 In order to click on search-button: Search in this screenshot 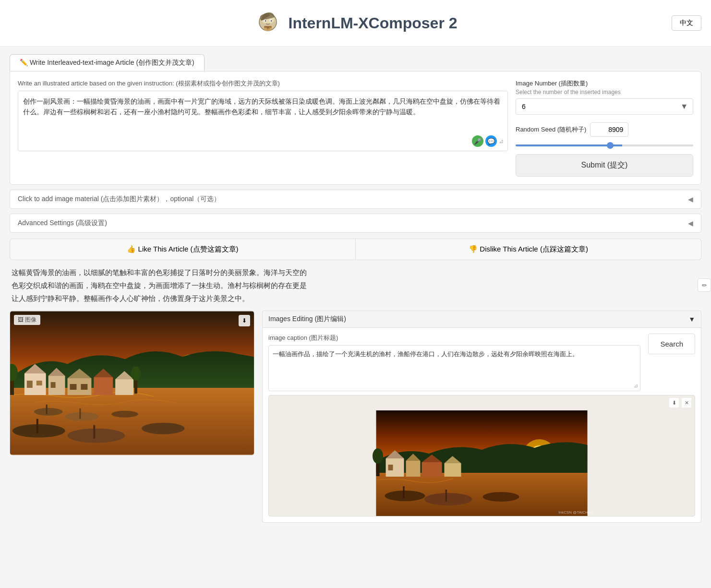, I will do `click(672, 344)`.